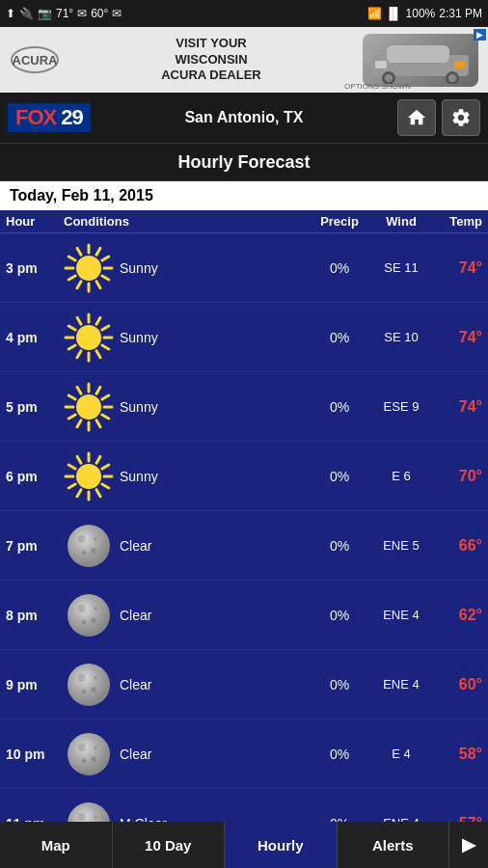  What do you see at coordinates (170, 845) in the screenshot?
I see `nav-10day: 10 Day` at bounding box center [170, 845].